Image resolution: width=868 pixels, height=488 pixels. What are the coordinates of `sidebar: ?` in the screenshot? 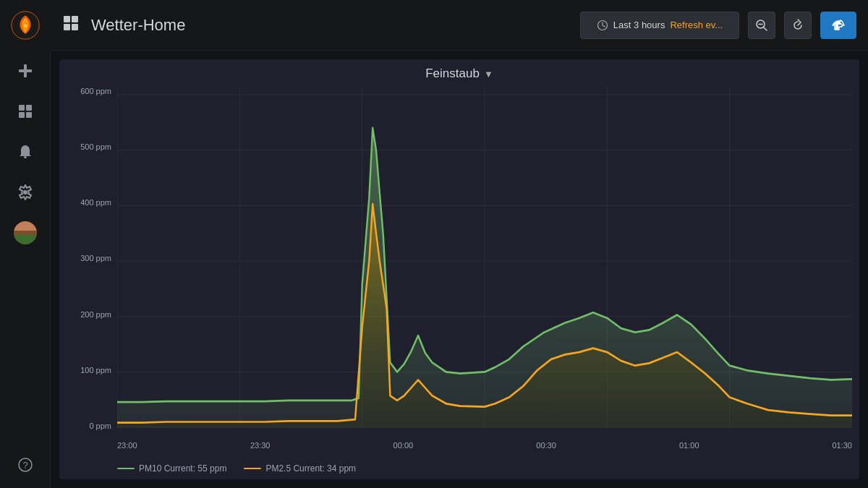 It's located at (25, 244).